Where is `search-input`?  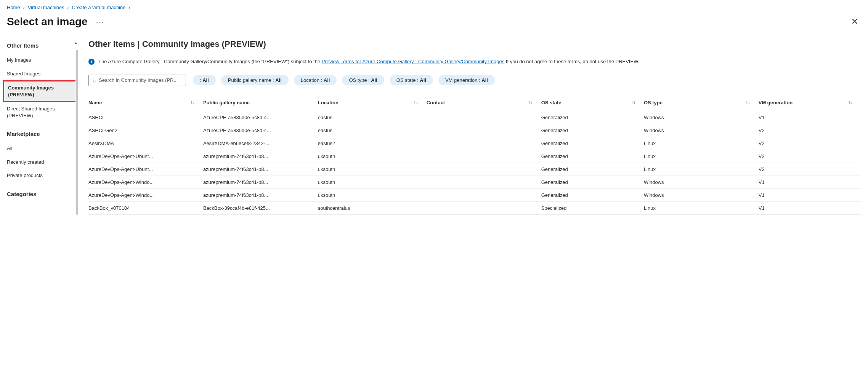
search-input is located at coordinates (140, 80).